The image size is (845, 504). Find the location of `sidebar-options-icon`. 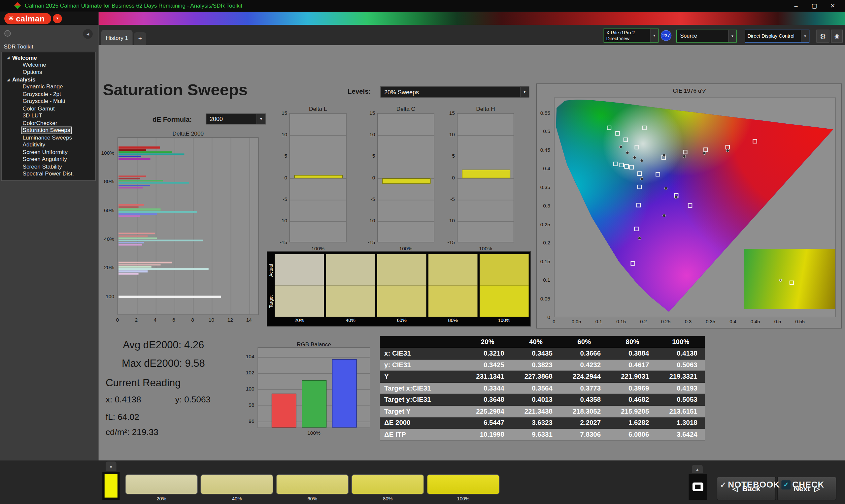

sidebar-options-icon is located at coordinates (7, 33).